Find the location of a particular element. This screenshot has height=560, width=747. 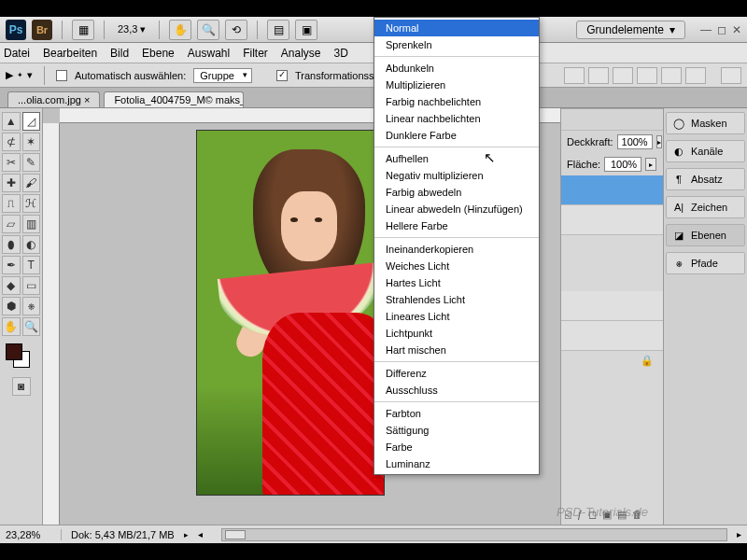

blend-mode-item: Negativ multiplizieren is located at coordinates (457, 175).